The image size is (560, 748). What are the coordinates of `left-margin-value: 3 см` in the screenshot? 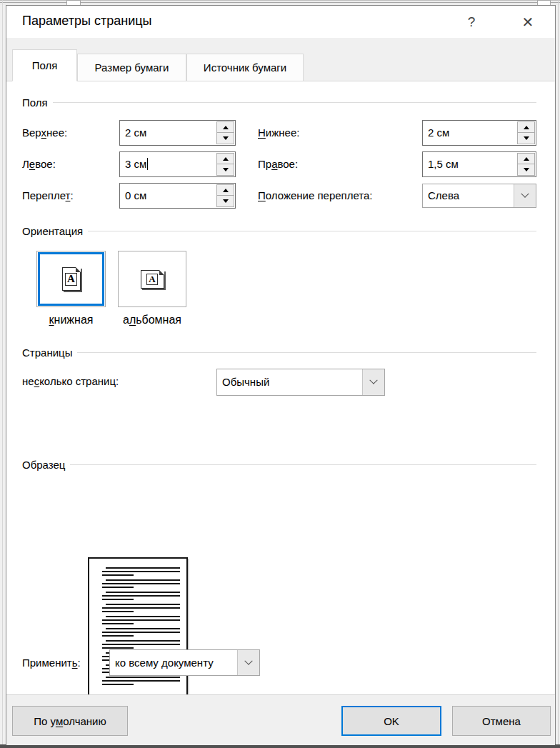 It's located at (136, 164).